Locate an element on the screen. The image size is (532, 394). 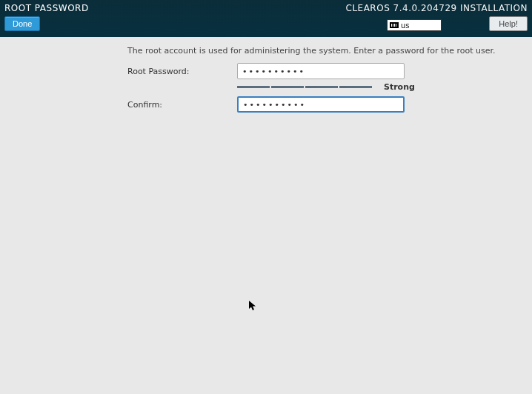
screen-title: ROOT PASSWORD is located at coordinates (47, 8).